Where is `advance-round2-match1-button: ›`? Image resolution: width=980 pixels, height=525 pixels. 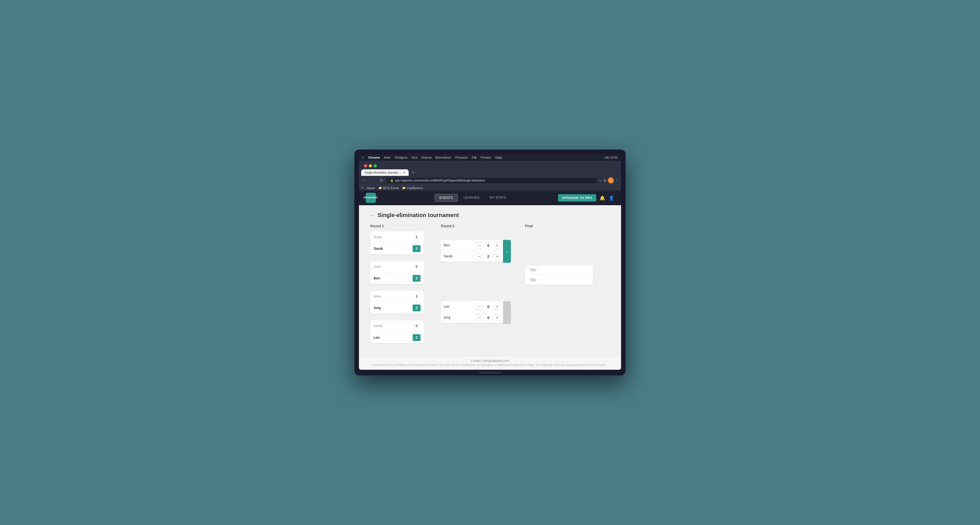 advance-round2-match1-button: › is located at coordinates (507, 251).